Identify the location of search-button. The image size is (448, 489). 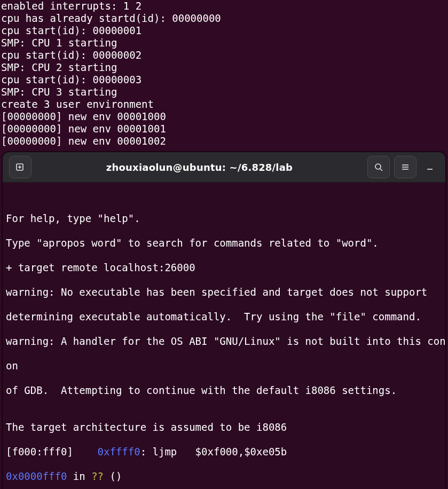
(379, 167).